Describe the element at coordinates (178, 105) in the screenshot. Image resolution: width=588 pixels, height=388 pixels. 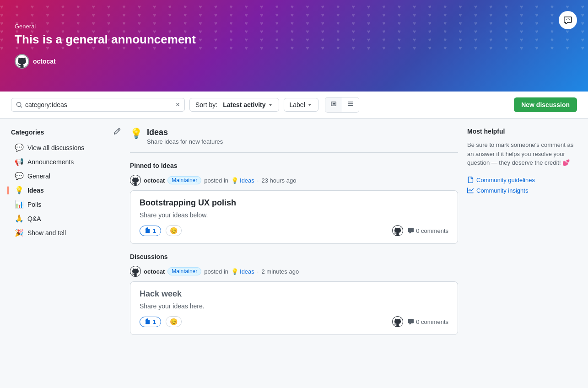
I see `search-clear-icon: ×` at that location.